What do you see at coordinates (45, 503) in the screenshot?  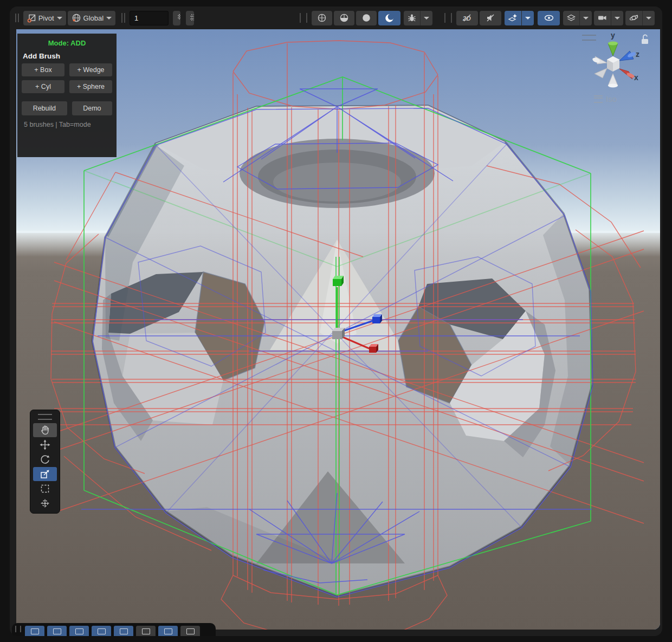 I see `transform-icon` at bounding box center [45, 503].